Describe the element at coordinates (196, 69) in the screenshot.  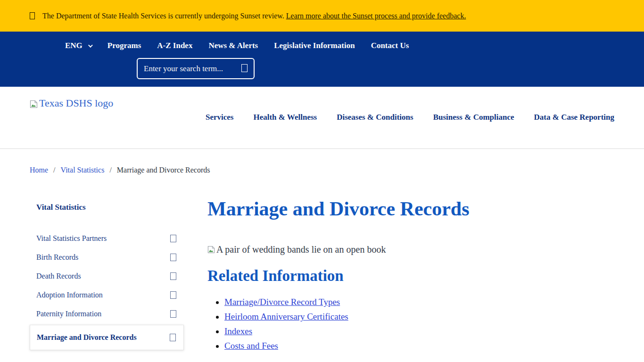
I see `search-box` at that location.